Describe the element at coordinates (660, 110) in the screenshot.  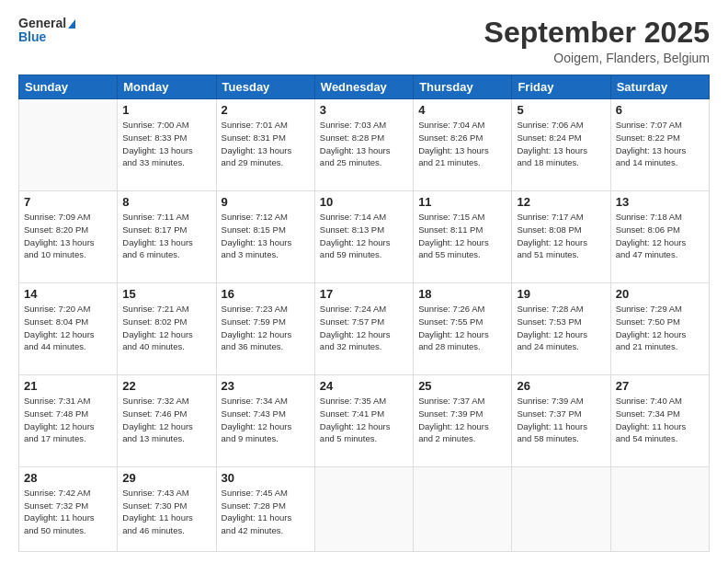
I see `day-number: 6` at that location.